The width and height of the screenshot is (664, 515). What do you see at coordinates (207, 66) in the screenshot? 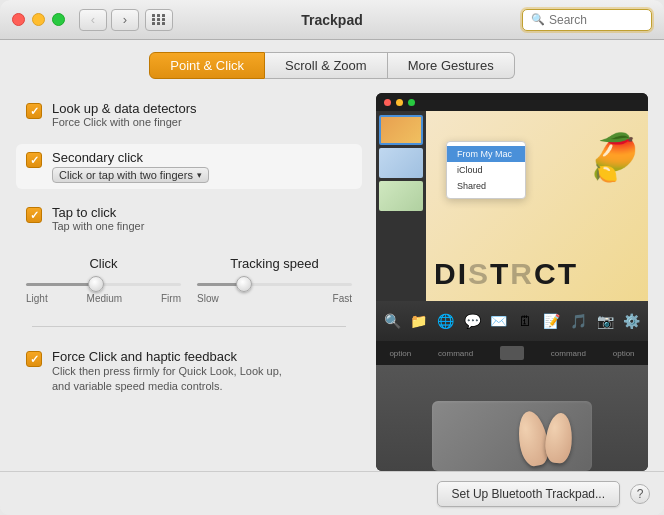
I see `tab-point-click: Point & Click` at bounding box center [207, 66].